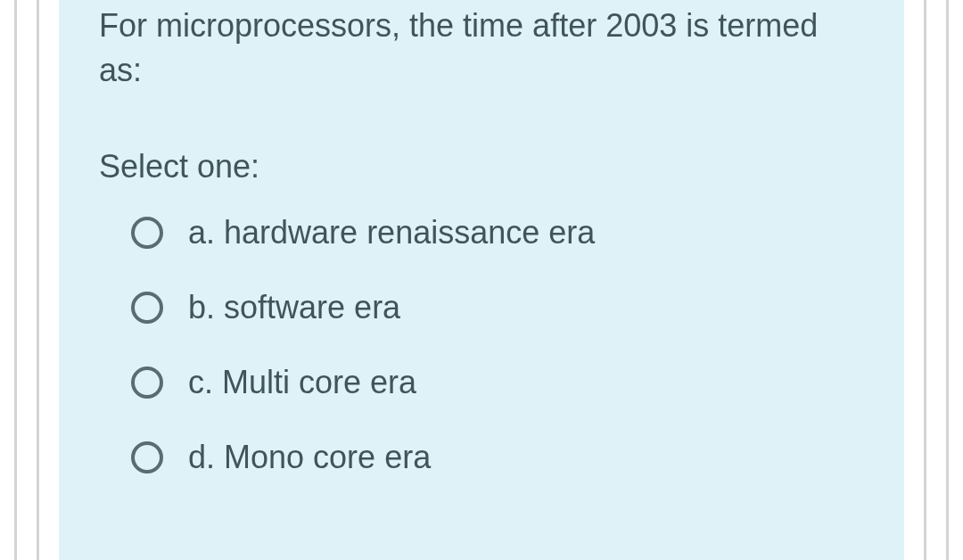 The height and width of the screenshot is (560, 963). What do you see at coordinates (483, 46) in the screenshot?
I see `question-text: For microprocessors, the time after 2003…` at bounding box center [483, 46].